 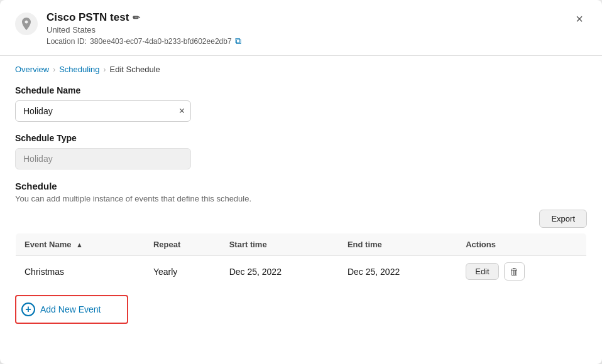 What do you see at coordinates (144, 29) in the screenshot?
I see `header-info: Cisco PSTN test ✏ United States Location…` at bounding box center [144, 29].